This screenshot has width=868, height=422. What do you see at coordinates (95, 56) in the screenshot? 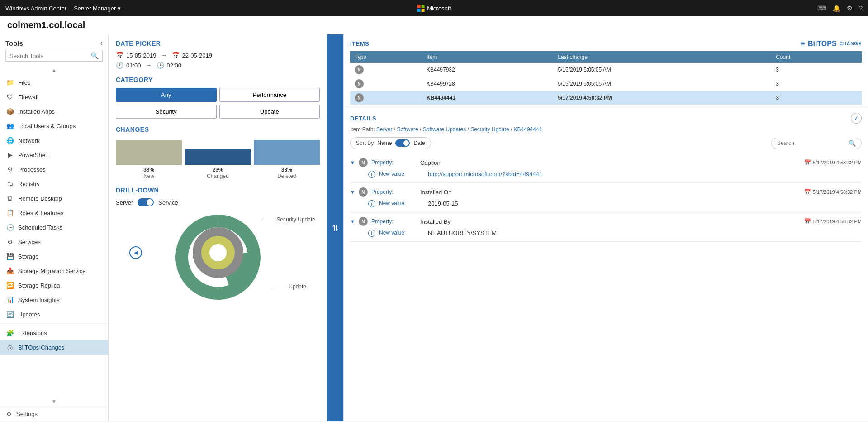
I see `search-icon: 🔍` at bounding box center [95, 56].